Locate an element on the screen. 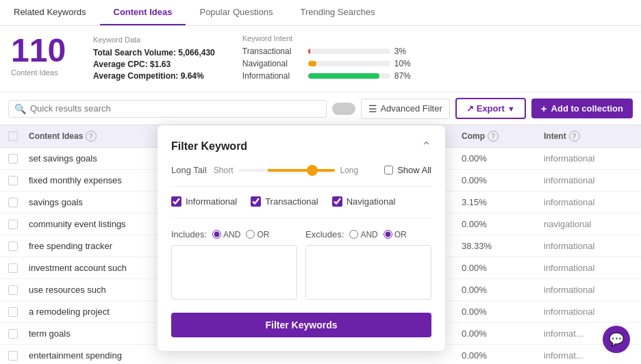 The width and height of the screenshot is (641, 364). excludes-and-radio is located at coordinates (353, 234).